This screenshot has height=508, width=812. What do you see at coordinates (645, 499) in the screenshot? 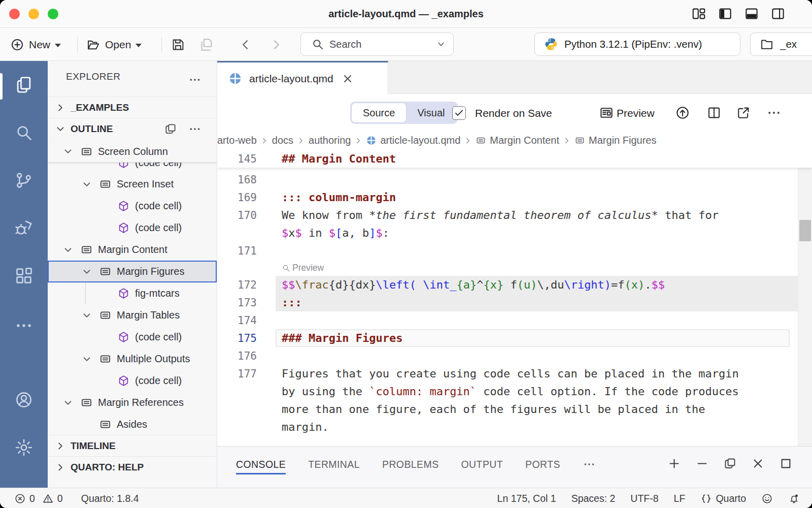
I see `status-encoding: UTF-8` at bounding box center [645, 499].